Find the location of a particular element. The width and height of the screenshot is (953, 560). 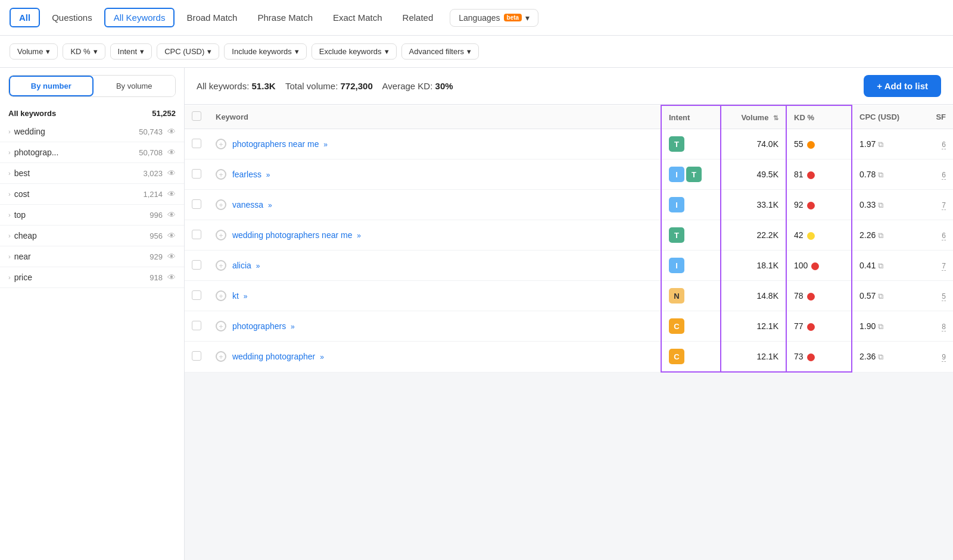

sidebar-item: › cheap 956 👁 is located at coordinates (92, 236).